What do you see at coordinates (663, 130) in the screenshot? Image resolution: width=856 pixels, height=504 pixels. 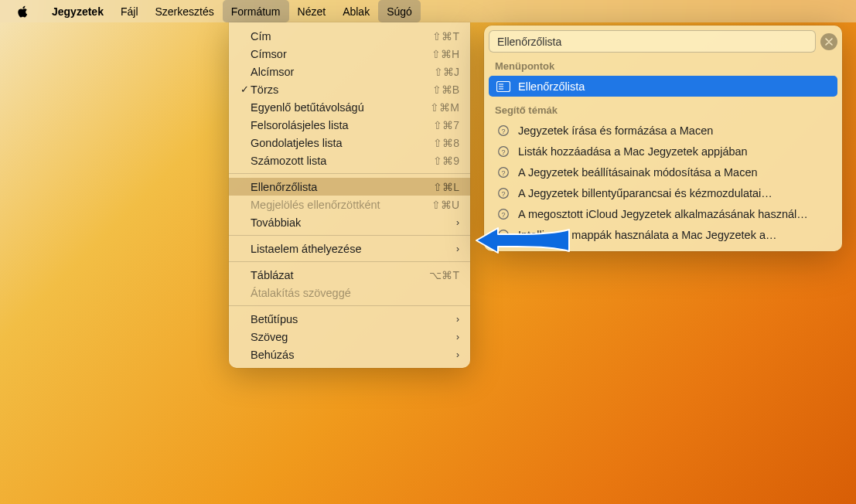 I see `help-topic-item: ? Jegyzetek írása és formázása a Macen` at bounding box center [663, 130].